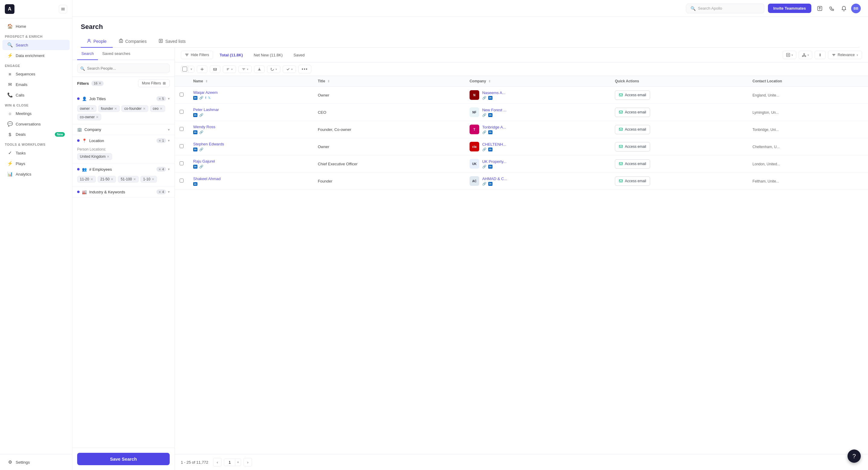 This screenshot has width=868, height=470. I want to click on export-contacts-button: ▾, so click(789, 55).